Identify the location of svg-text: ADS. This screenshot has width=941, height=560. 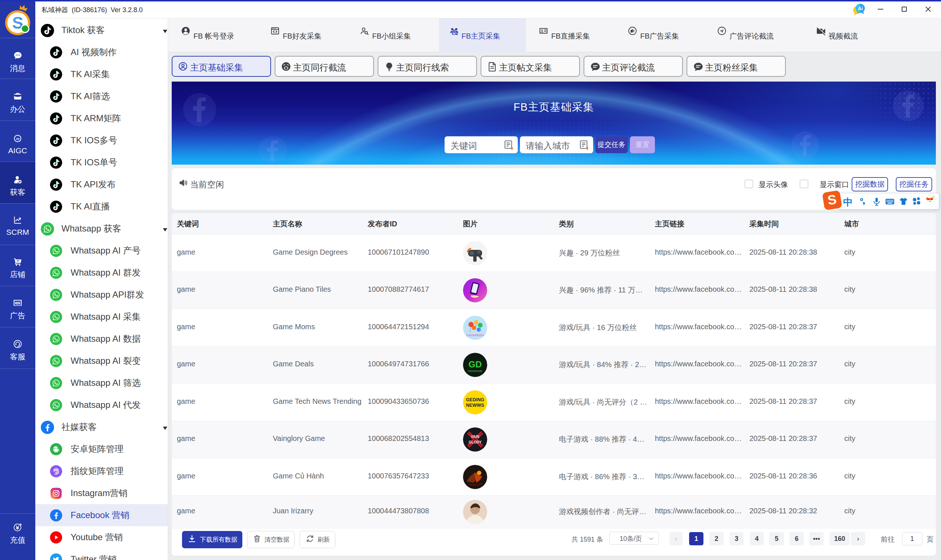
(18, 303).